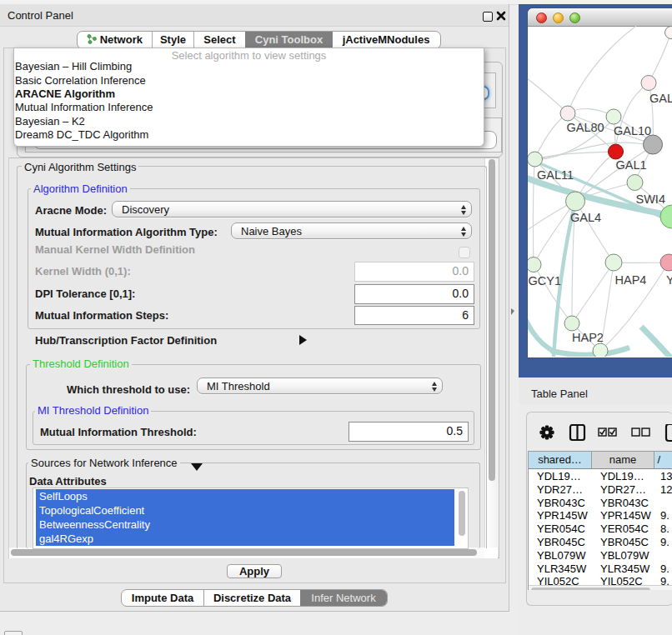  What do you see at coordinates (650, 199) in the screenshot?
I see `svg-text: SWI4` at bounding box center [650, 199].